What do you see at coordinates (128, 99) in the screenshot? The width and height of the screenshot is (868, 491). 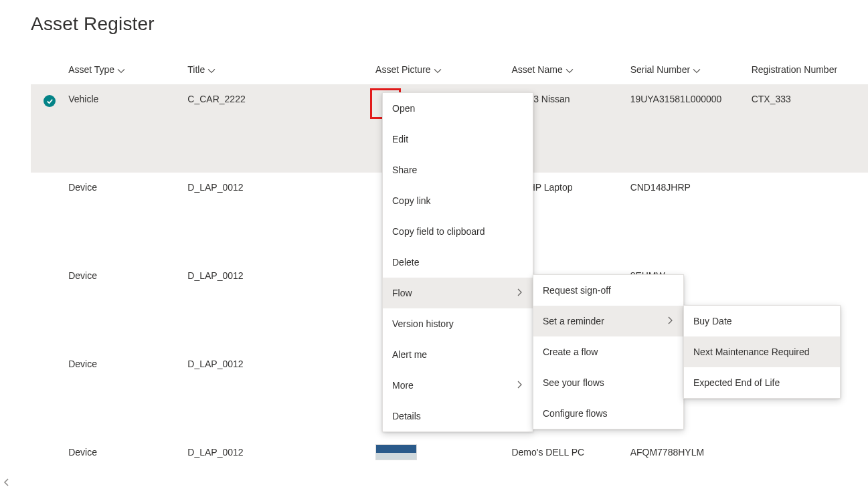 I see `cell-asset-type: Vehicle` at bounding box center [128, 99].